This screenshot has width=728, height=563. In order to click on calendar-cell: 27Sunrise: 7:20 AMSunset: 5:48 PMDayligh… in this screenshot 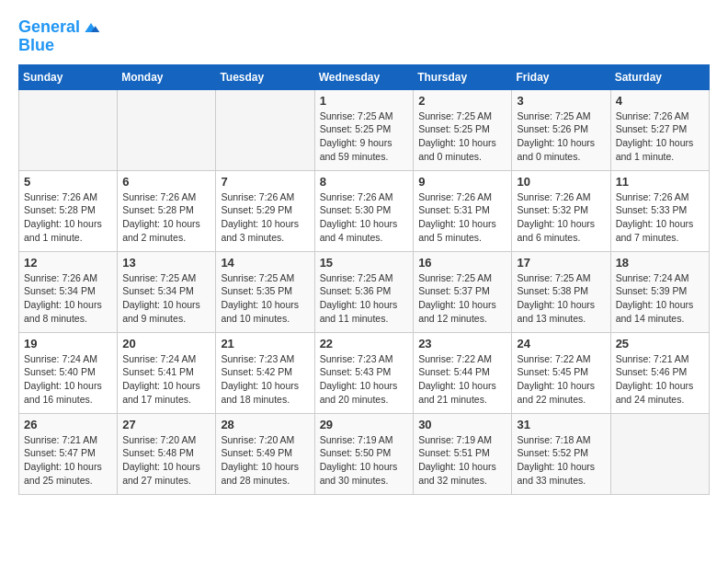, I will do `click(167, 454)`.